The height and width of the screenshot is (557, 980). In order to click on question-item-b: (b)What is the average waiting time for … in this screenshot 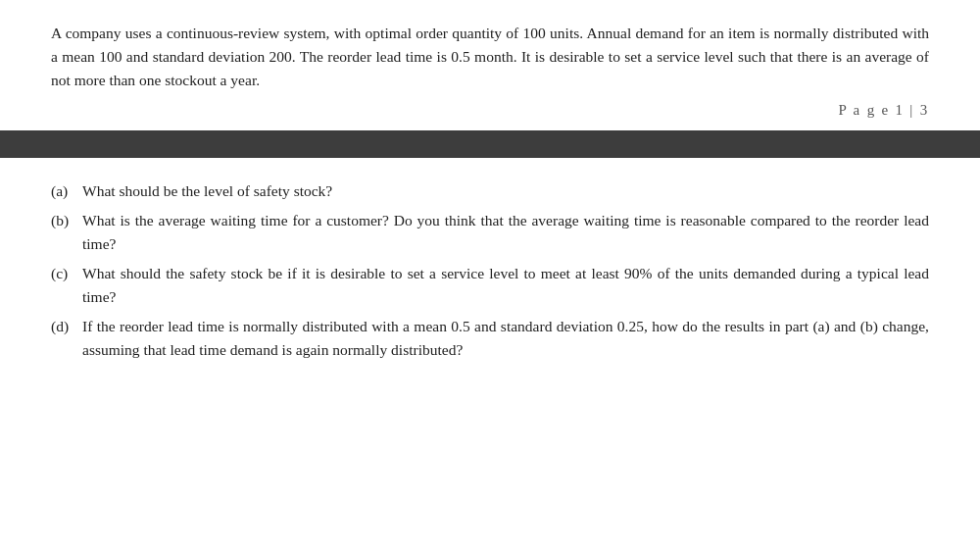, I will do `click(490, 232)`.